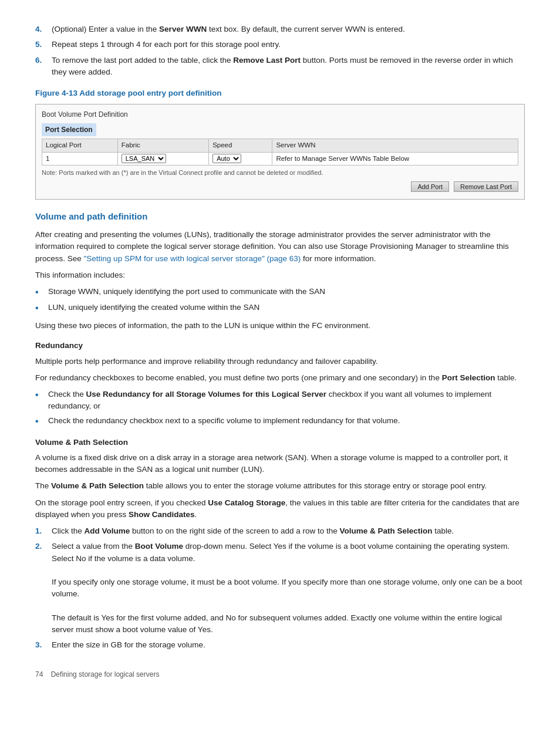  I want to click on figure-box: Boot Volume Port Definition Port Selecti…, so click(280, 151).